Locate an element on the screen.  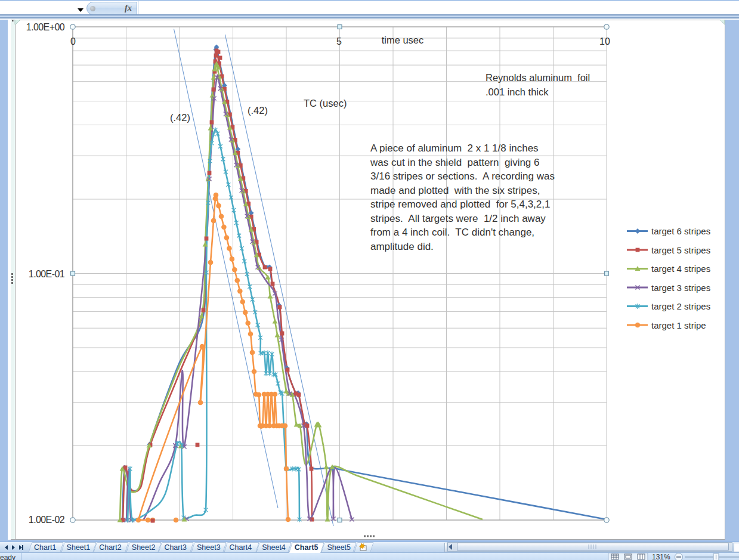
svg-text: target 2 stripes is located at coordinates (681, 307).